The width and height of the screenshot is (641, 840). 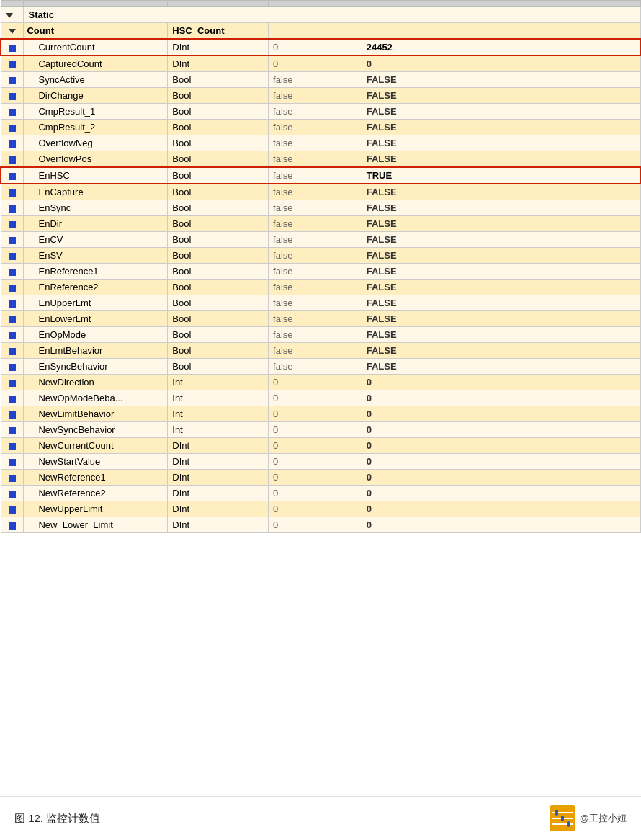 I want to click on row-name: New_Lower_Limit, so click(x=96, y=525).